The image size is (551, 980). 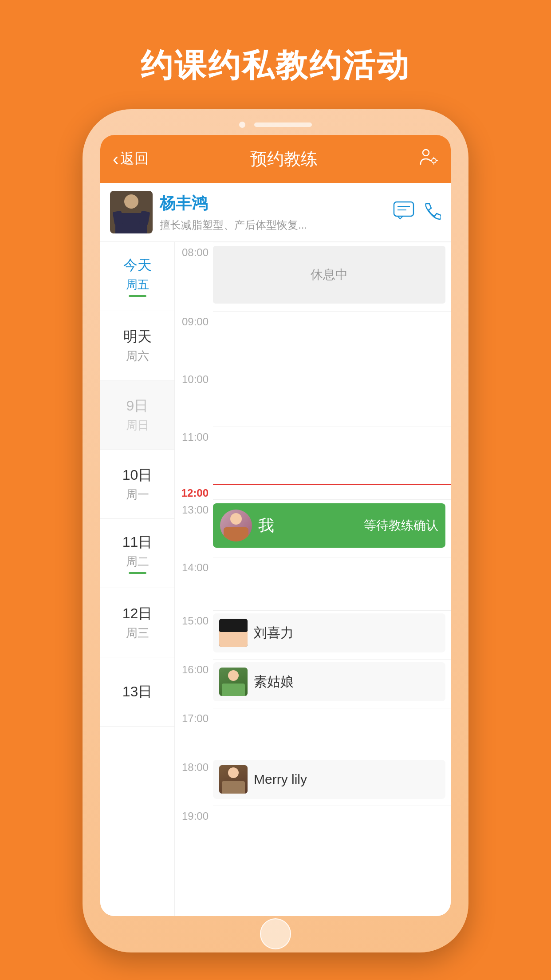 What do you see at coordinates (274, 682) in the screenshot?
I see `su-name: 素姑娘` at bounding box center [274, 682].